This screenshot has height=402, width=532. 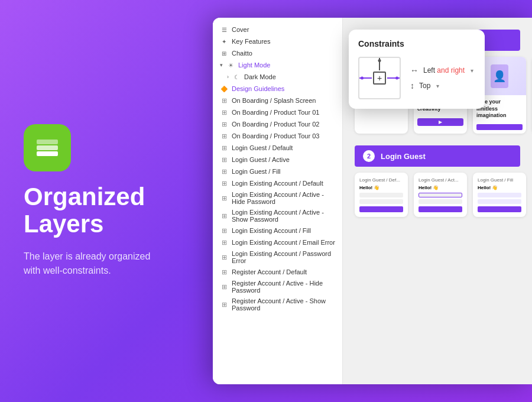 What do you see at coordinates (278, 89) in the screenshot?
I see `layer-design-guidelines: 🔶 Design Guidelines` at bounding box center [278, 89].